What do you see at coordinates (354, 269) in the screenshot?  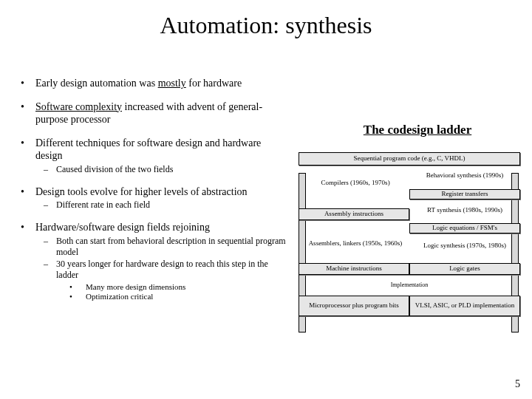 I see `ladder-left-rung-2: Machine instructions` at bounding box center [354, 269].